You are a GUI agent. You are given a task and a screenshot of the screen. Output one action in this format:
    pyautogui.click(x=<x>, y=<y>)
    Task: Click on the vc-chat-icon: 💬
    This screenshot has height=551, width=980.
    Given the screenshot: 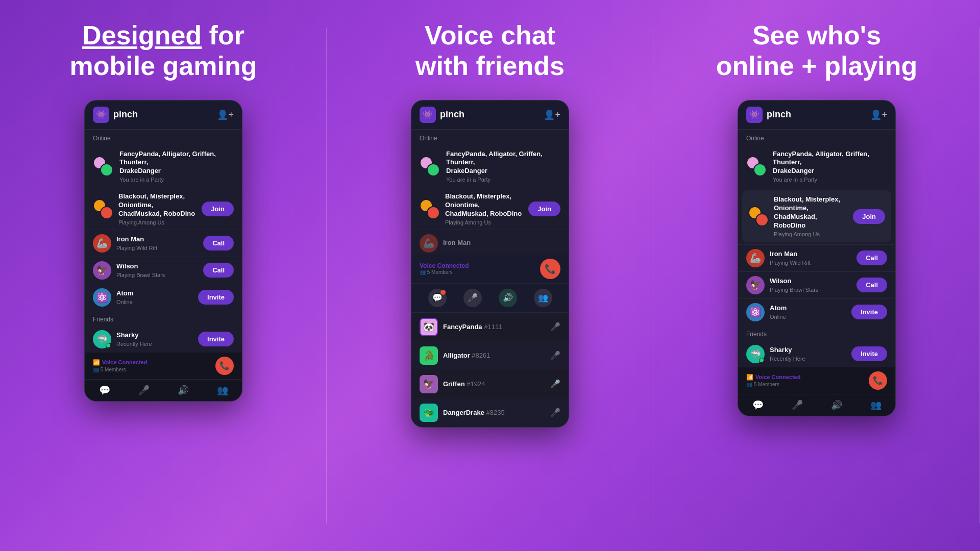 What is the action you would take?
    pyautogui.click(x=437, y=298)
    